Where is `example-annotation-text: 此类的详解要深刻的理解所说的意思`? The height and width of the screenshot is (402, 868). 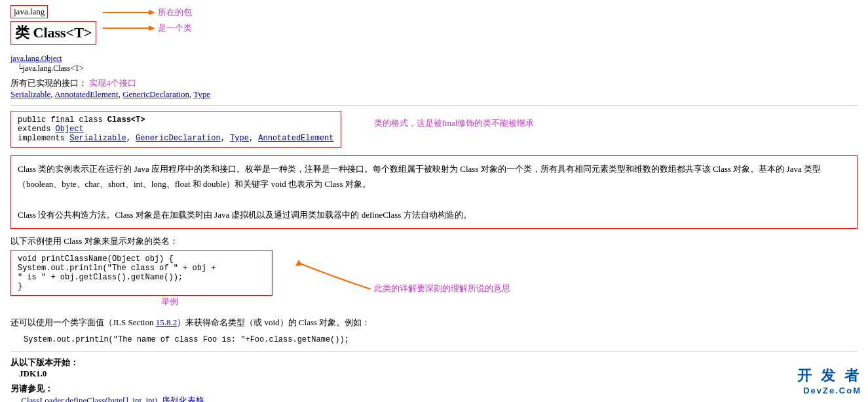
example-annotation-text: 此类的详解要深刻的理解所说的意思 is located at coordinates (442, 289).